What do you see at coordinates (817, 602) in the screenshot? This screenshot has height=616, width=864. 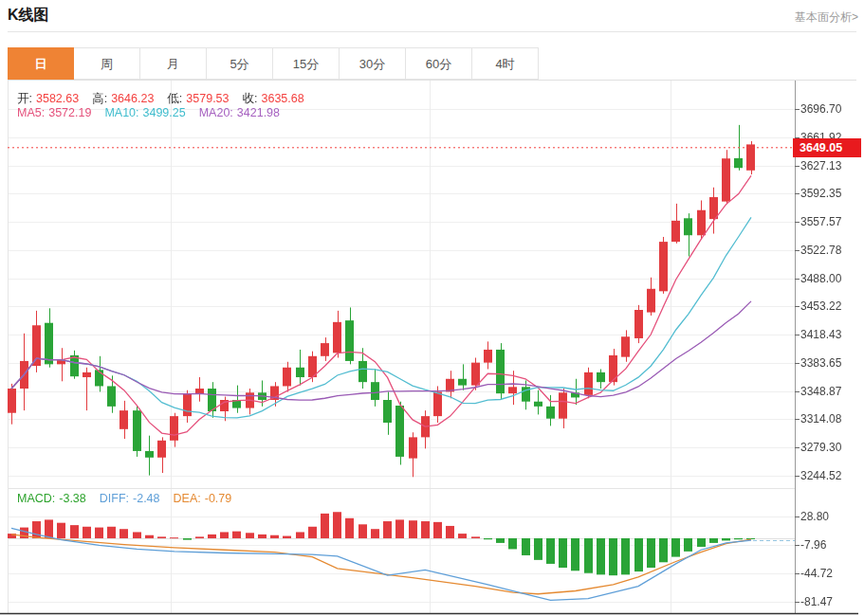 I see `macd-tick: -81.47` at bounding box center [817, 602].